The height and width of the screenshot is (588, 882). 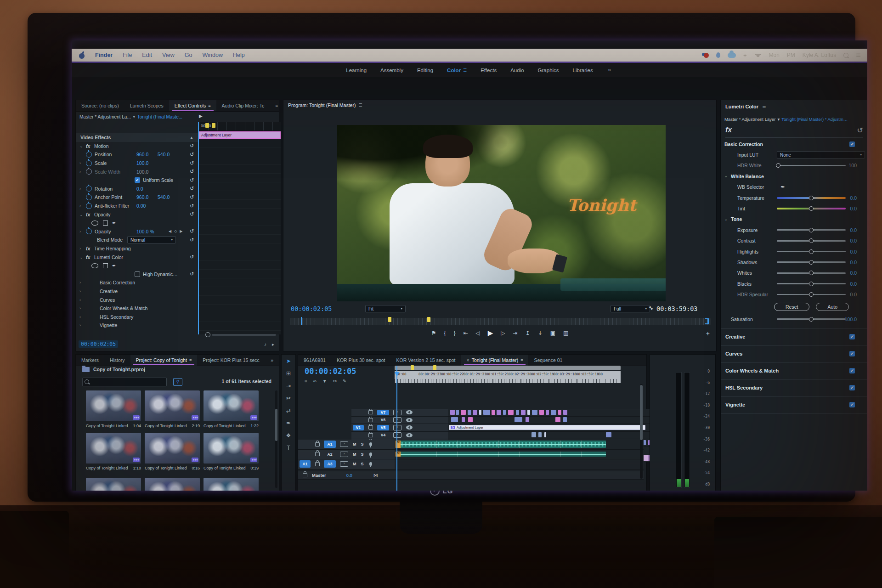 I want to click on blend-mode-dropdown: Normal ▾, so click(x=152, y=240).